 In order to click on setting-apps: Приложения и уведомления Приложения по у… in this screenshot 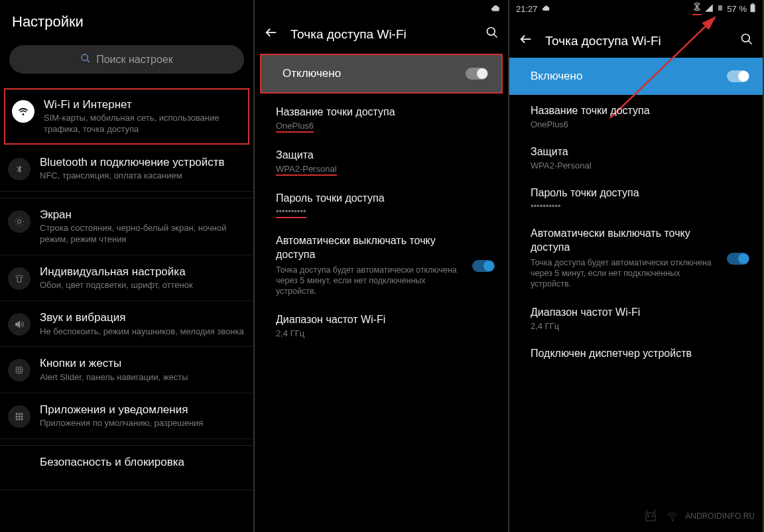, I will do `click(127, 417)`.